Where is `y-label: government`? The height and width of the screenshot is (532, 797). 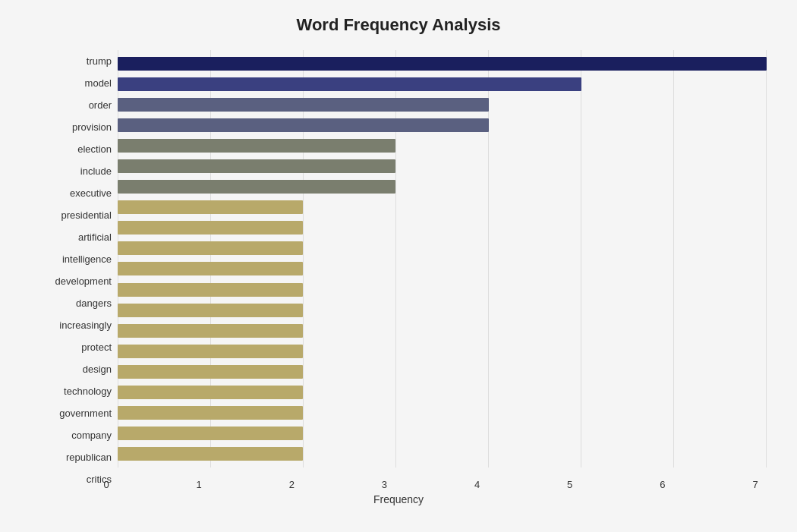
y-label: government is located at coordinates (71, 414).